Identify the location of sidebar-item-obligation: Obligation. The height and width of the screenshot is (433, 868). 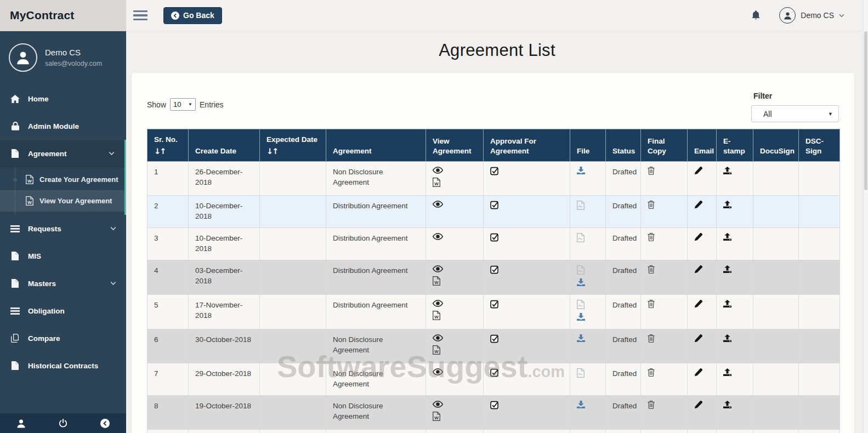
(63, 311).